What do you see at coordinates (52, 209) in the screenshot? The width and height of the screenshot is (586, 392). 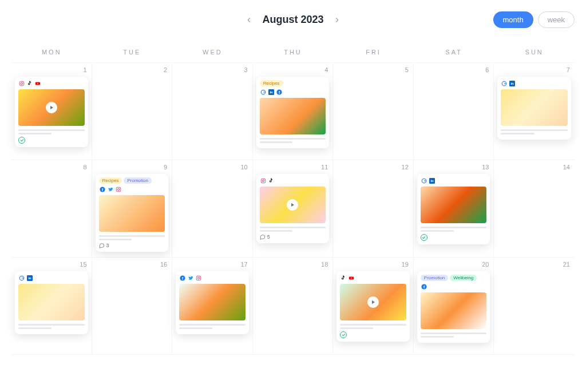 I see `calendar-cell: 8` at bounding box center [52, 209].